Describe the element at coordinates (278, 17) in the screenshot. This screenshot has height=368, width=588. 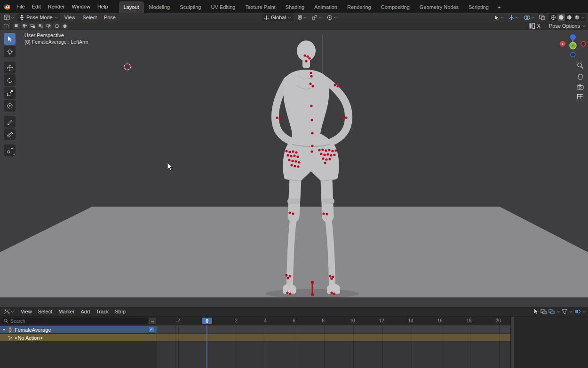
I see `transform-orientation-selector: Global` at that location.